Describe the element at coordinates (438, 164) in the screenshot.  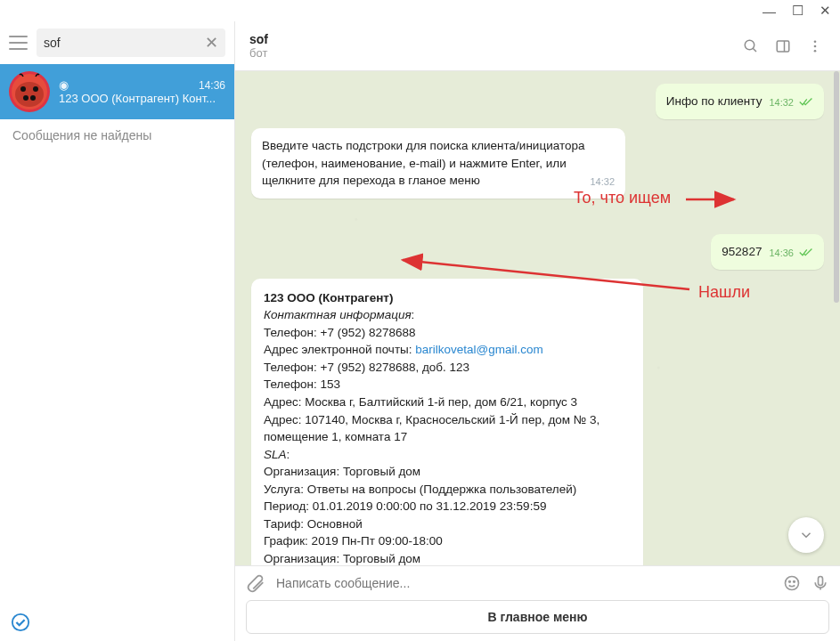
I see `message-in: Введите часть подстроки для поиска клиен…` at that location.